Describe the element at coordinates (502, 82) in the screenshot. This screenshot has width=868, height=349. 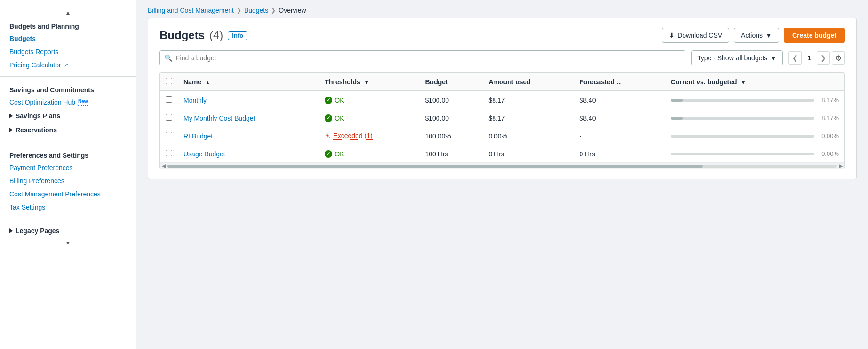
I see `table-header-row: Name ▲ Thresholds ▼ Budget Amo` at that location.